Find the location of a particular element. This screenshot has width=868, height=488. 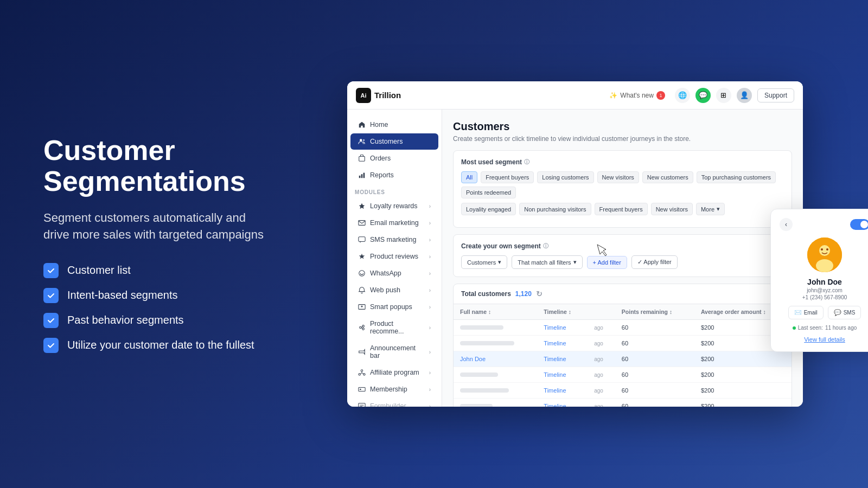

sidebar-item-announcement: Announcement bar › is located at coordinates (394, 352).